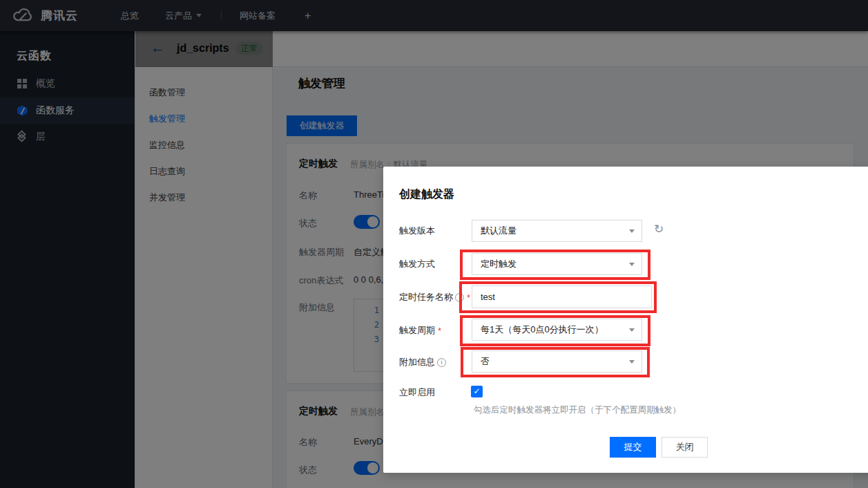 The height and width of the screenshot is (488, 868). I want to click on label-task-name: 定时任务名称 i *, so click(435, 297).